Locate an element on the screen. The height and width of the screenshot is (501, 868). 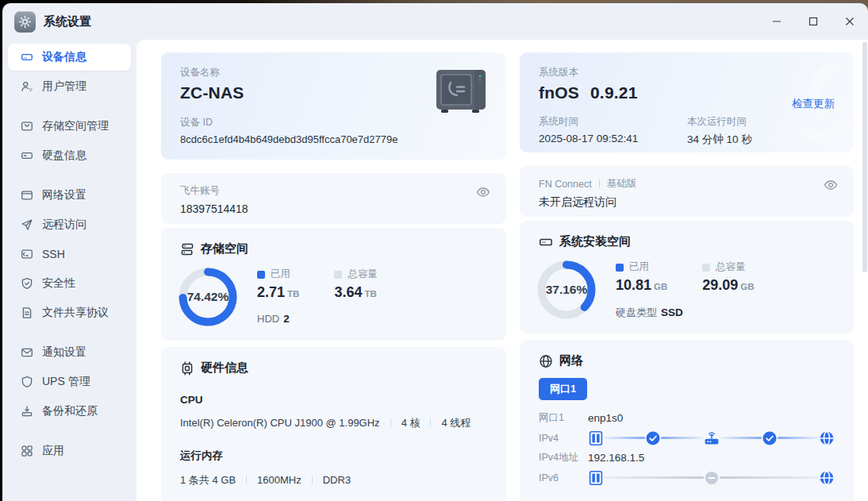
sidebar-item-user-management: 用户管理 is located at coordinates (70, 87).